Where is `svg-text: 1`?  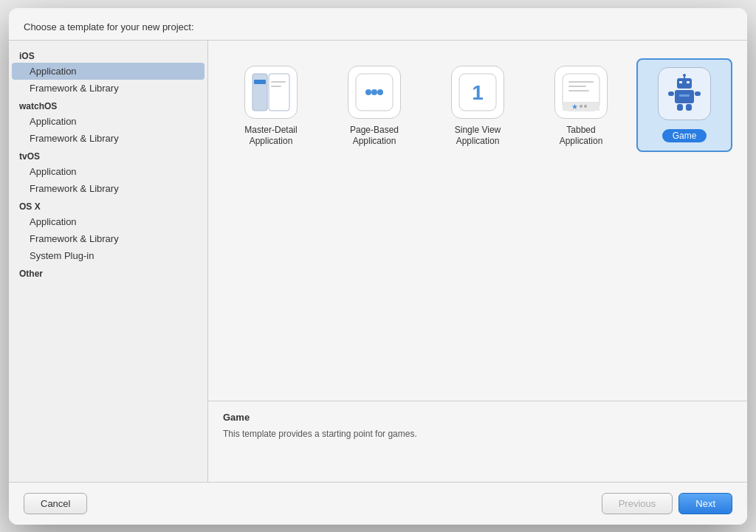
svg-text: 1 is located at coordinates (478, 93).